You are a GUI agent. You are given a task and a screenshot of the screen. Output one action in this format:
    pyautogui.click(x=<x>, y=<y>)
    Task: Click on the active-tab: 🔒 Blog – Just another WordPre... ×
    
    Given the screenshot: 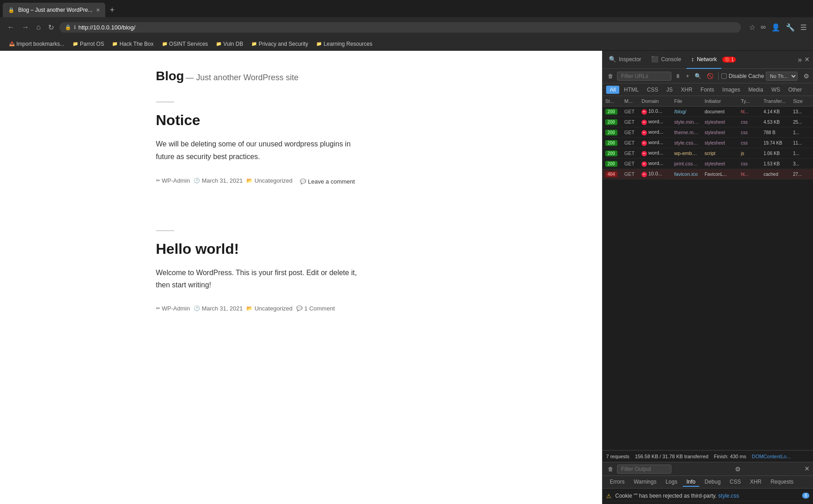 What is the action you would take?
    pyautogui.click(x=54, y=10)
    